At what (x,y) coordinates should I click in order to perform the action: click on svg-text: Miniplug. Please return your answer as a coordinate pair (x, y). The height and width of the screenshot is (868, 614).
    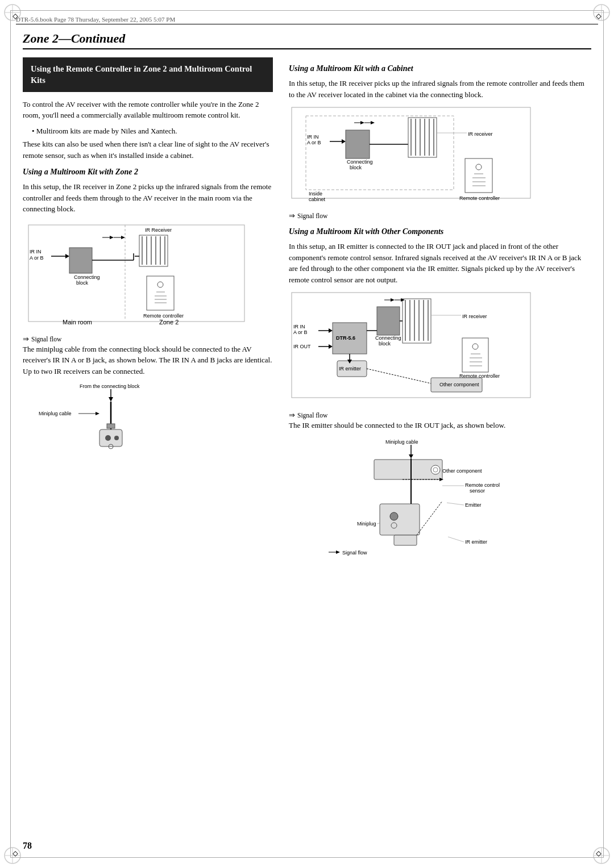
    Looking at the image, I should click on (367, 524).